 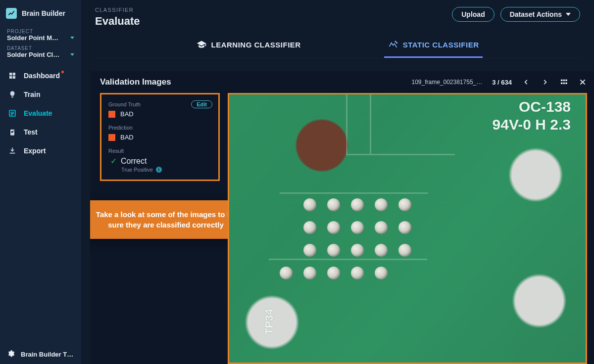 I want to click on nav-train-label: Train, so click(x=32, y=94).